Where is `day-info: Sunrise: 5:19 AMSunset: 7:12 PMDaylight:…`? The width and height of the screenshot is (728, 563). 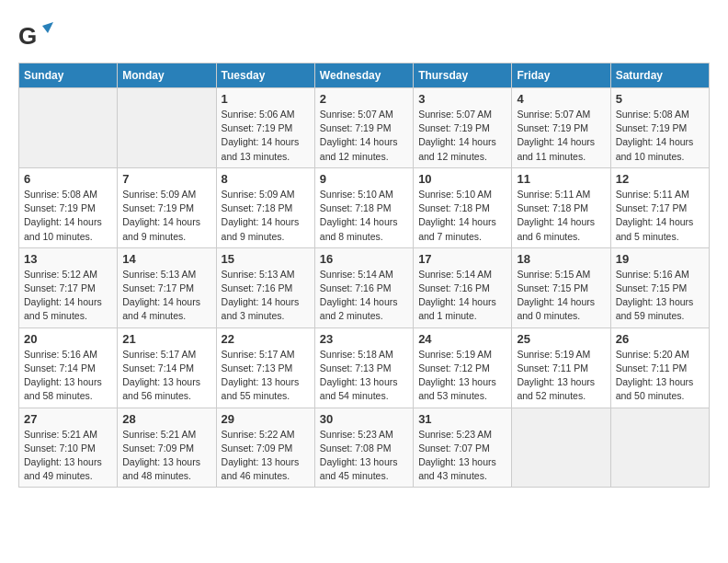
day-info: Sunrise: 5:19 AMSunset: 7:12 PMDaylight:… is located at coordinates (462, 375).